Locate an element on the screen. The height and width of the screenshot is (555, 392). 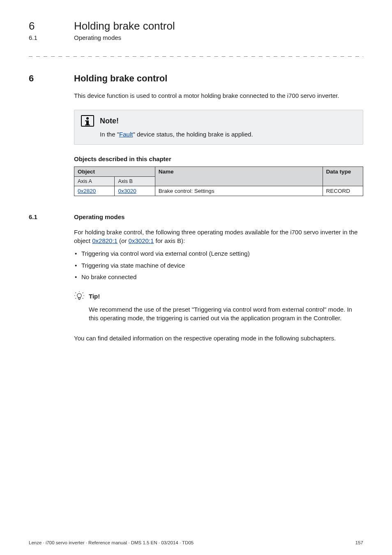
list-item: No brake connected is located at coordinates (219, 277).